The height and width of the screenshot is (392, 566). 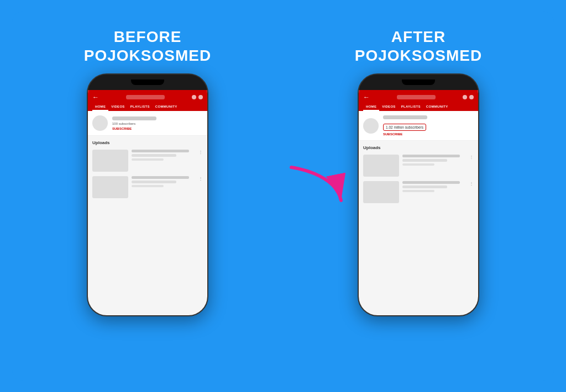 I want to click on before-uploads-title: Uploads, so click(x=148, y=142).